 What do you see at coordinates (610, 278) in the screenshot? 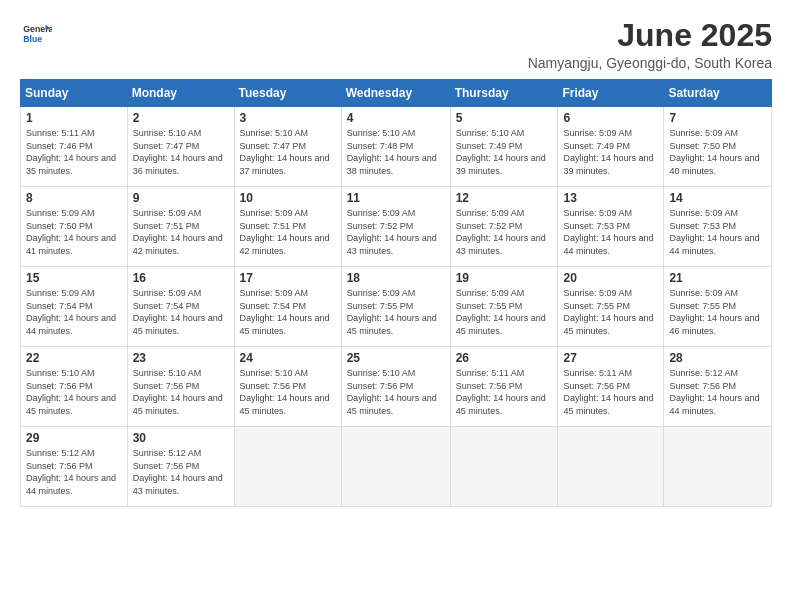
I see `day-number: 20` at bounding box center [610, 278].